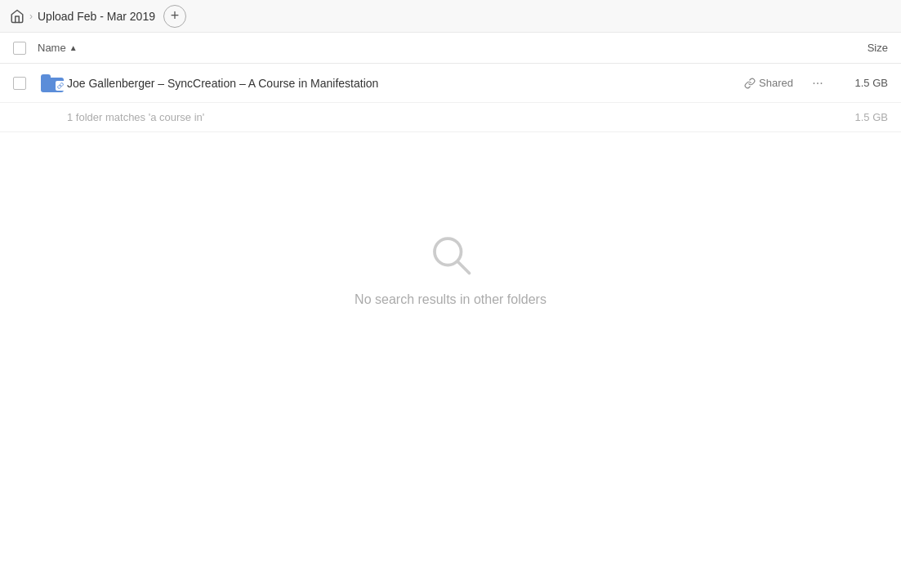 The width and height of the screenshot is (901, 588). I want to click on add-button: +, so click(175, 16).